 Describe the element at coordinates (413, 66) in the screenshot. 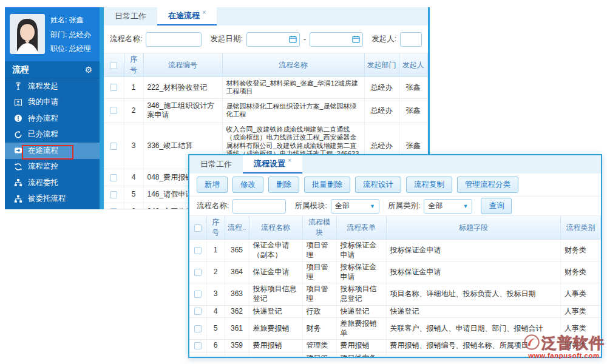

I see `col-user: 发起人` at that location.